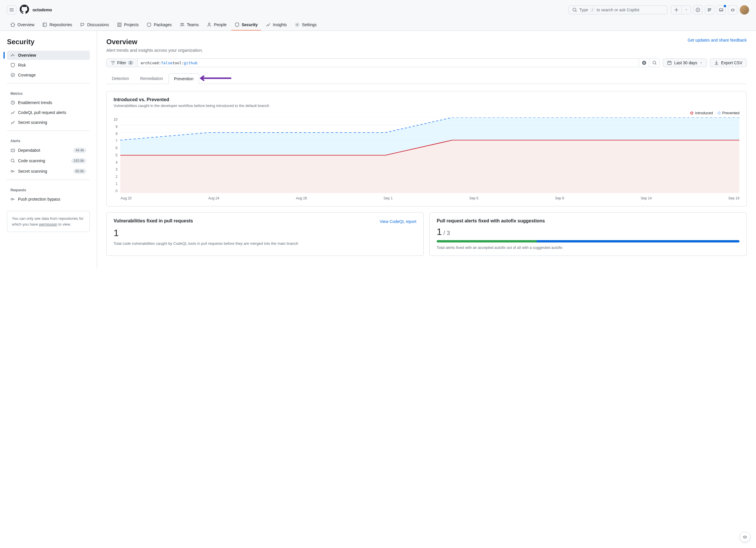 The image size is (756, 548). I want to click on hamburger-button, so click(12, 10).